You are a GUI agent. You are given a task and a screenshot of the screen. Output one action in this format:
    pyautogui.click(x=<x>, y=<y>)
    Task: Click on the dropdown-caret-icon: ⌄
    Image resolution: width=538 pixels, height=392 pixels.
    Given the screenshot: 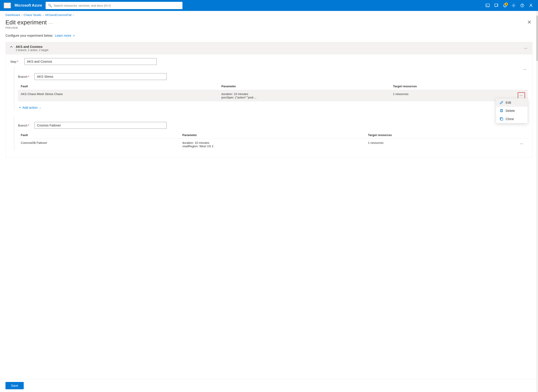 What is the action you would take?
    pyautogui.click(x=40, y=108)
    